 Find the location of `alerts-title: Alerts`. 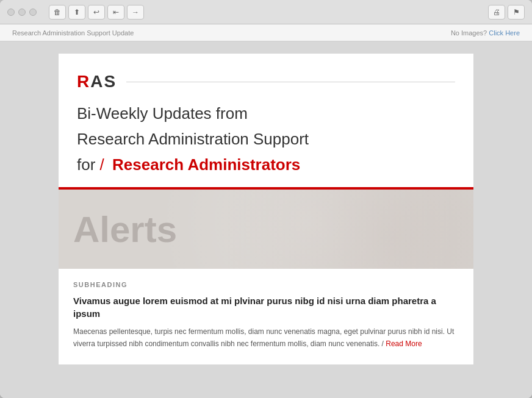

alerts-title: Alerts is located at coordinates (118, 229).